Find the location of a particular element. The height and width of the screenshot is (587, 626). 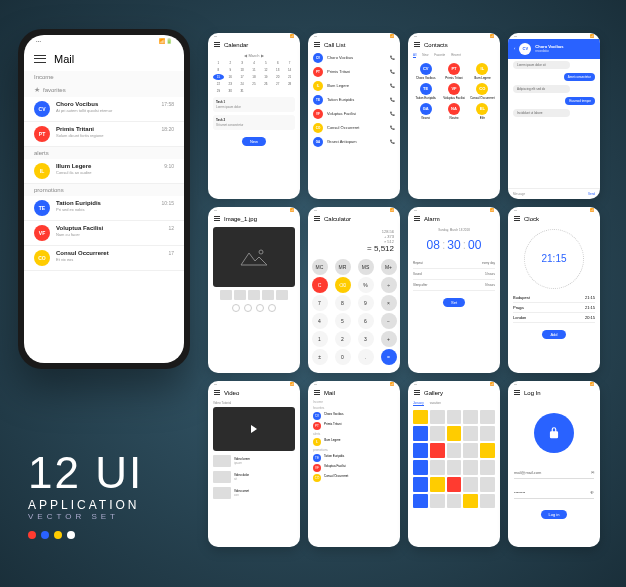

alarm-option: Repeatevery day is located at coordinates (454, 264).